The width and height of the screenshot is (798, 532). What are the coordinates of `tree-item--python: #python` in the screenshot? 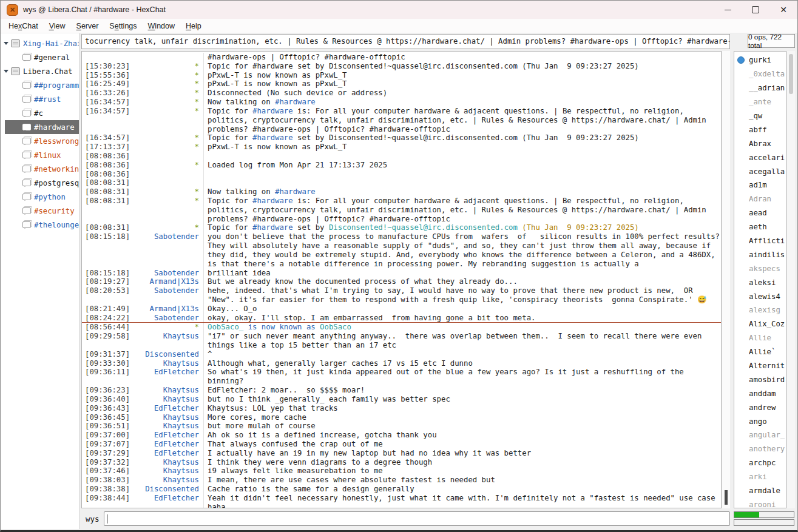 It's located at (40, 197).